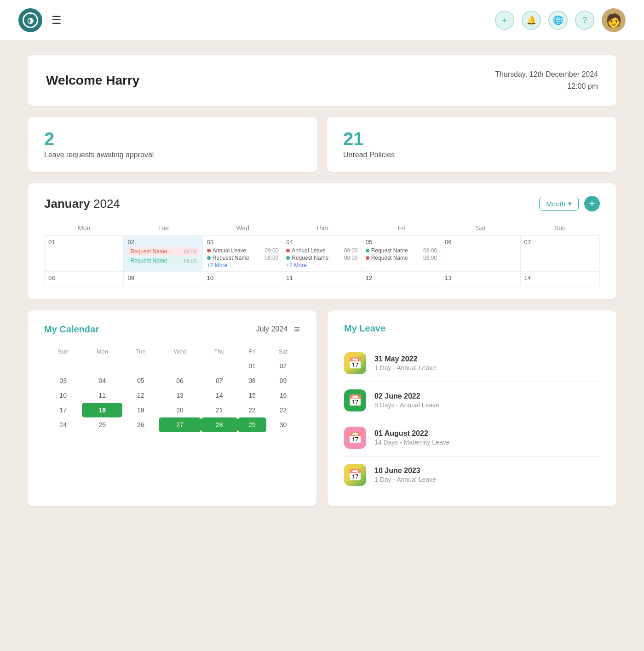  What do you see at coordinates (546, 80) in the screenshot?
I see `welcome-date: Thursday, 12th December 2024 12:00 pm` at bounding box center [546, 80].